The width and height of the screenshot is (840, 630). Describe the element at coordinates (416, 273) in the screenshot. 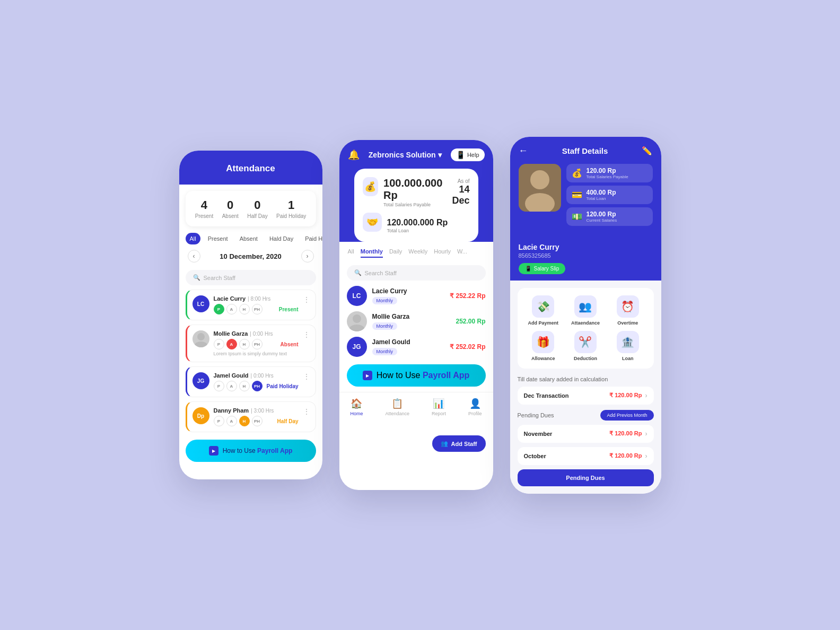

I see `search-staff-payroll: 🔍 Search Staff` at that location.